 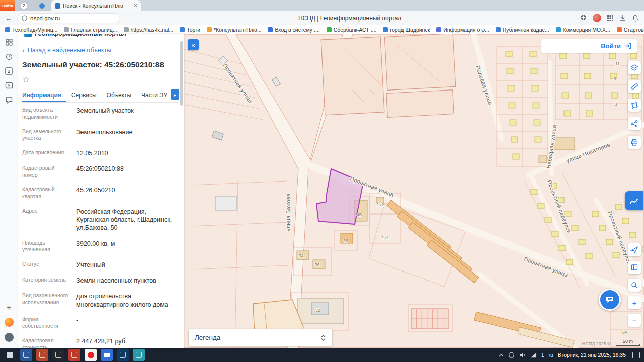 What do you see at coordinates (597, 18) in the screenshot?
I see `profile-avatar` at bounding box center [597, 18].